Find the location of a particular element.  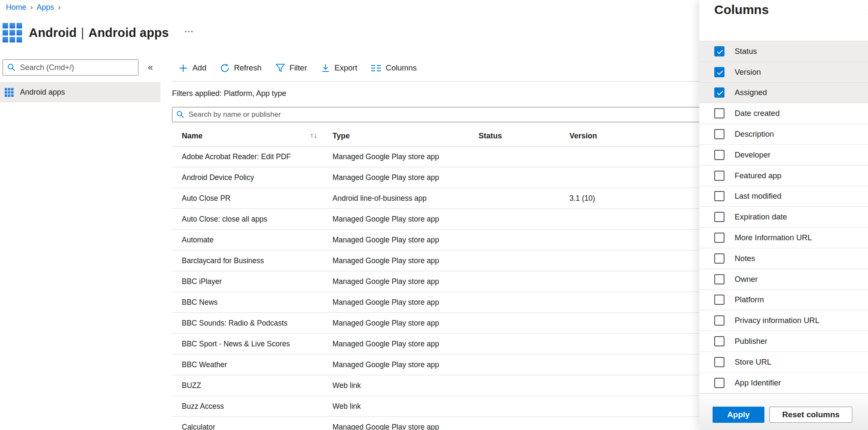

breadcrumb-link-home: Home is located at coordinates (16, 8).